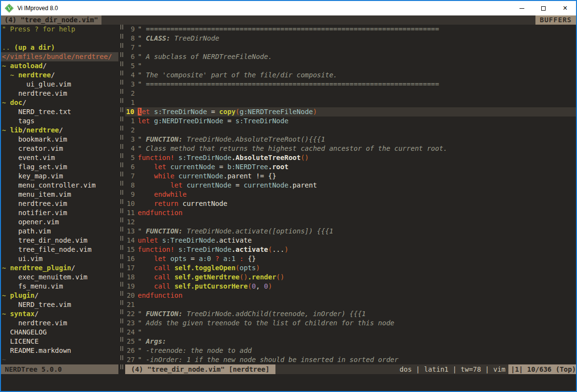 The height and width of the screenshot is (392, 577). What do you see at coordinates (351, 66) in the screenshot?
I see `code-line: 5"` at bounding box center [351, 66].